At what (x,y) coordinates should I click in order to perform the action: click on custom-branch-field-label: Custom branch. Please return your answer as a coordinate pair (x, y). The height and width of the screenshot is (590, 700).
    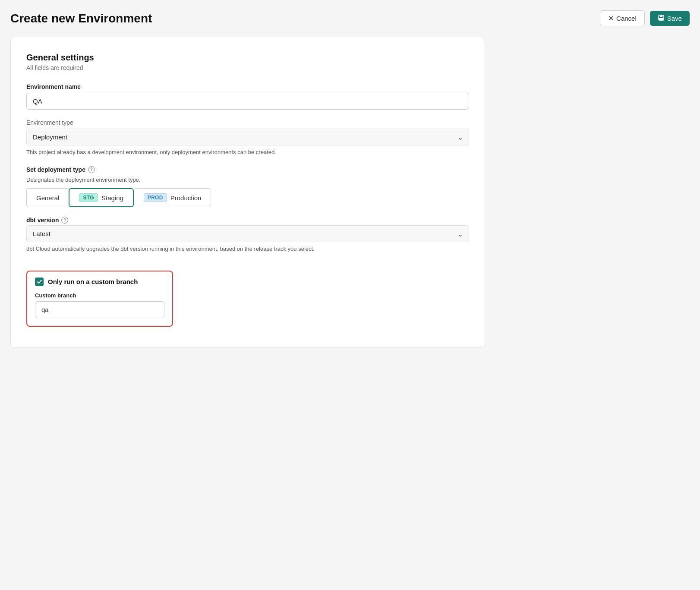
    Looking at the image, I should click on (100, 295).